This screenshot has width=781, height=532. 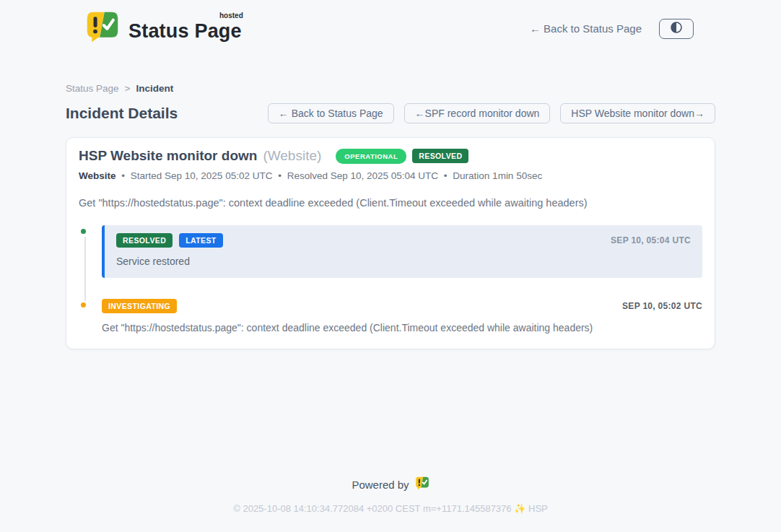 What do you see at coordinates (403, 240) in the screenshot?
I see `timeline-entry-head: RESOLVED LATEST SEP 10, 05:04 UTC` at bounding box center [403, 240].